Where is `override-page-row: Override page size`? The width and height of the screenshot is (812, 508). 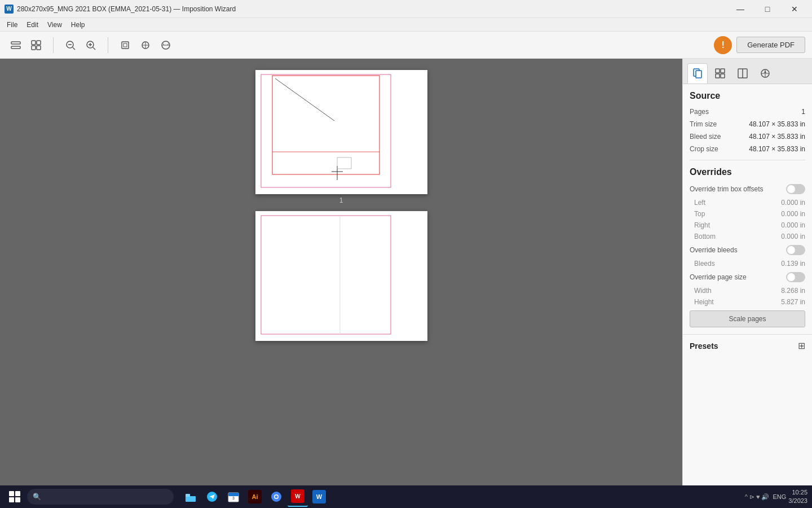
override-page-row: Override page size is located at coordinates (748, 277).